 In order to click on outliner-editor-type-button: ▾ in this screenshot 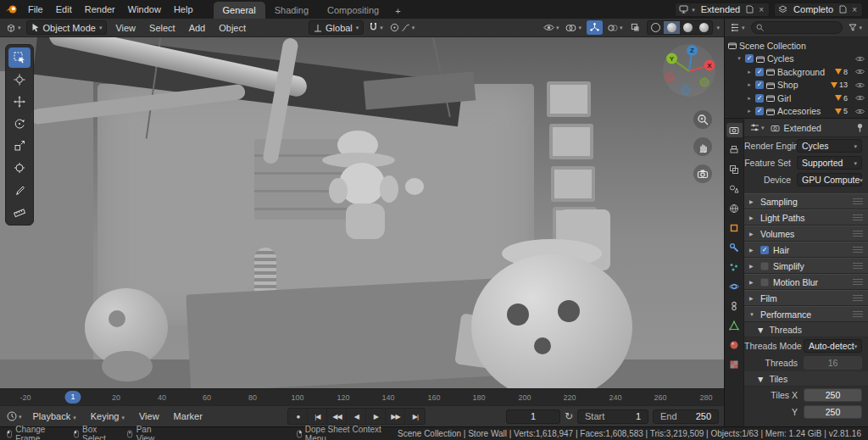, I will do `click(737, 27)`.